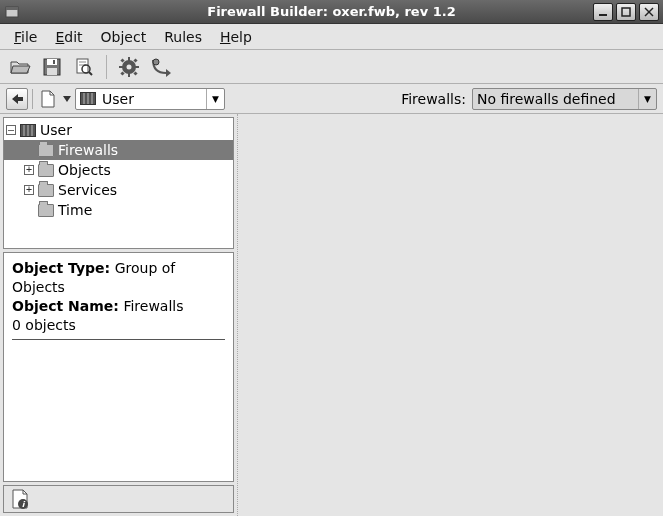  What do you see at coordinates (236, 37) in the screenshot?
I see `menu-help: Help` at bounding box center [236, 37].